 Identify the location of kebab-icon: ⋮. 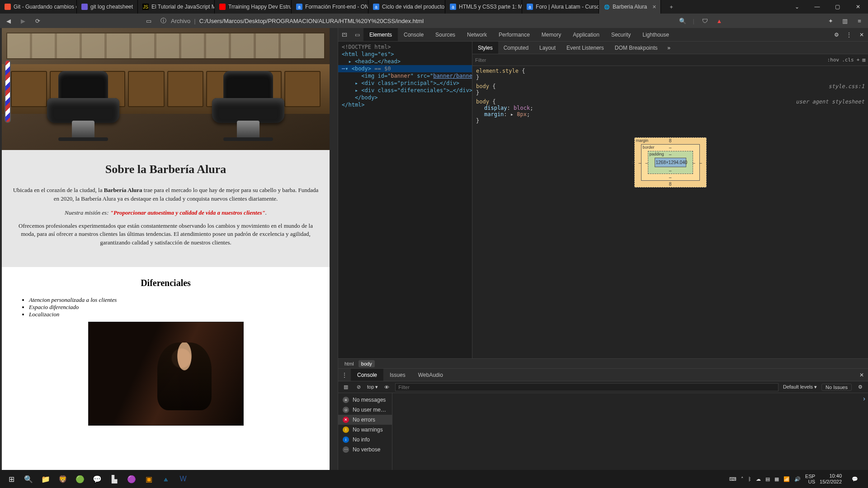
(849, 34).